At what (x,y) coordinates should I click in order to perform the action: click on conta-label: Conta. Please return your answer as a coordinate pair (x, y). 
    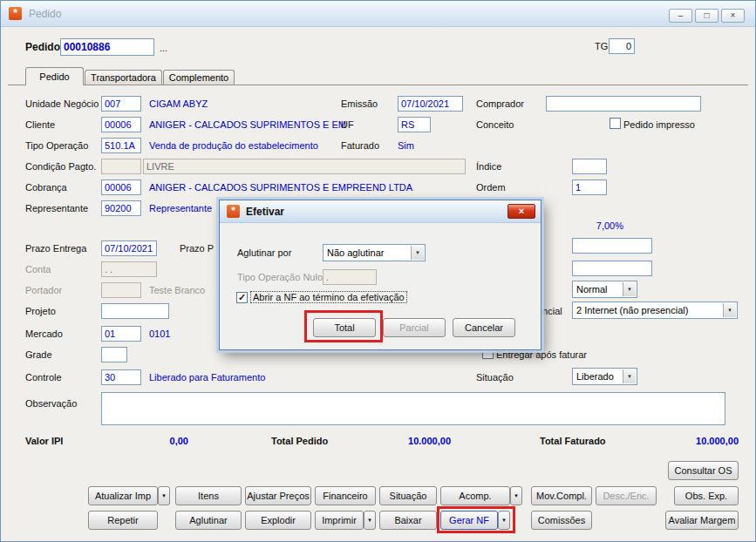
    Looking at the image, I should click on (38, 269).